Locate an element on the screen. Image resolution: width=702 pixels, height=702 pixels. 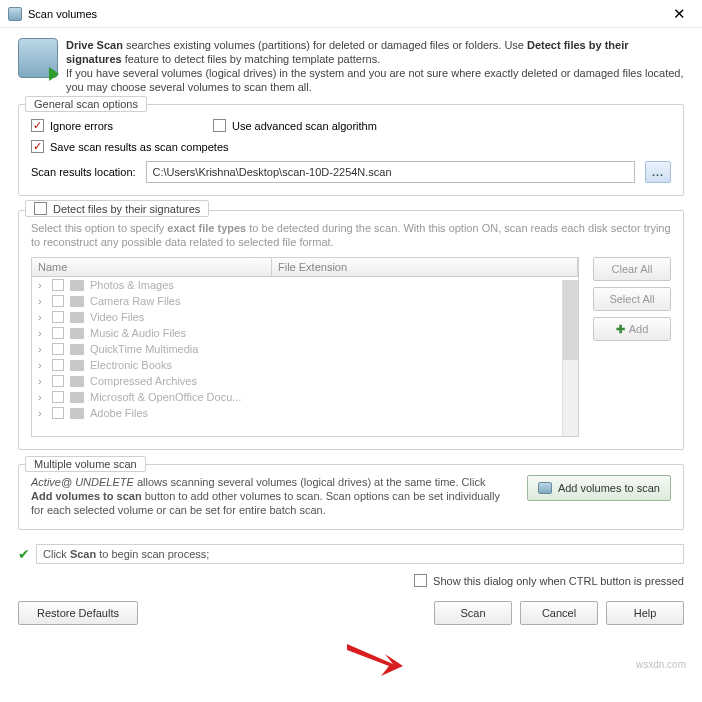
titlebar: Scan volumes ✕ is located at coordinates (351, 14).